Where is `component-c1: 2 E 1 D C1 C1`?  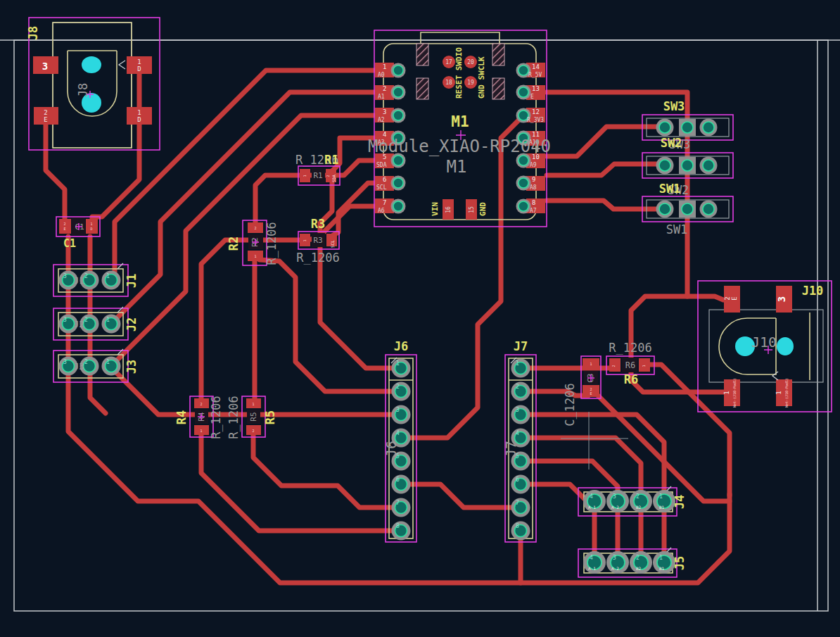
component-c1: 2 E 1 D C1 C1 is located at coordinates (78, 234).